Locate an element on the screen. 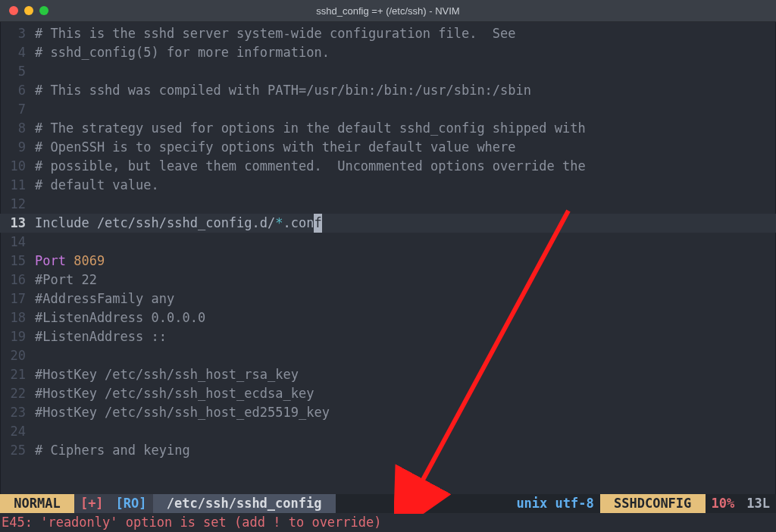  minimize-icon is located at coordinates (29, 11).